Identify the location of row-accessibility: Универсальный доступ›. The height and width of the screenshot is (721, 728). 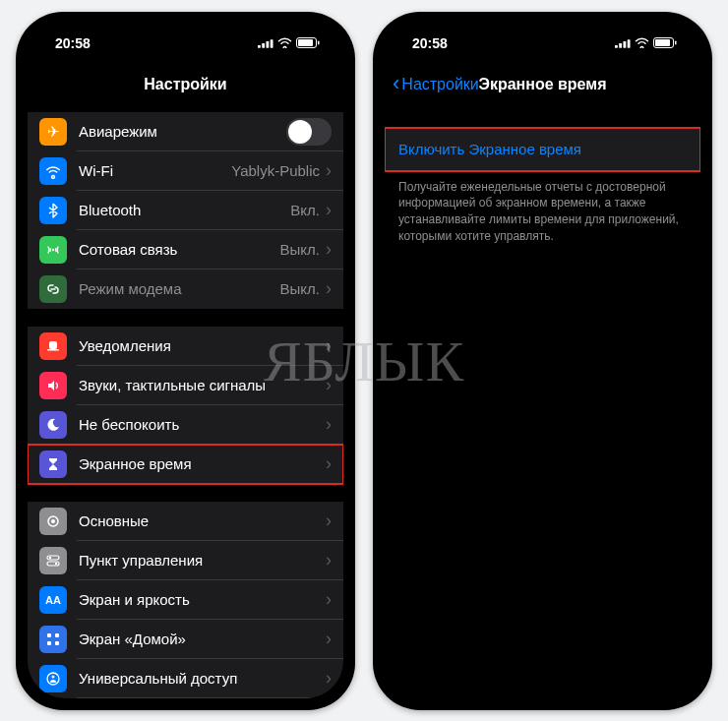
(185, 679).